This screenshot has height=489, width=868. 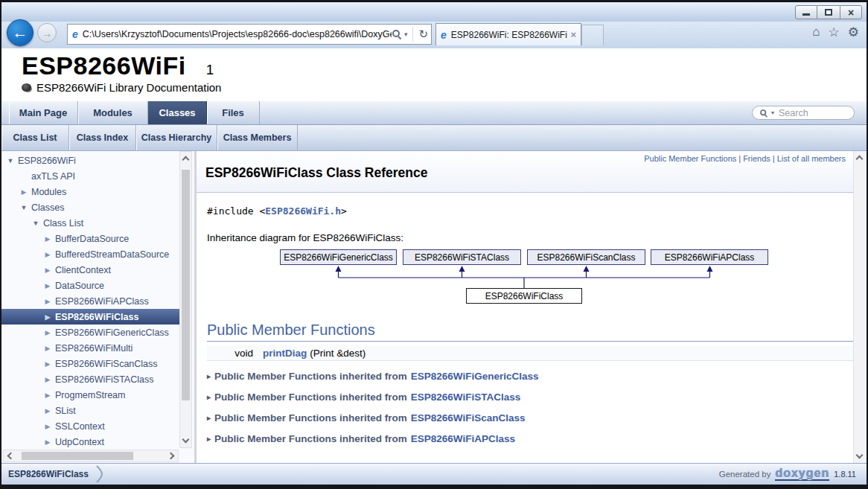 I want to click on search-icon, so click(x=397, y=34).